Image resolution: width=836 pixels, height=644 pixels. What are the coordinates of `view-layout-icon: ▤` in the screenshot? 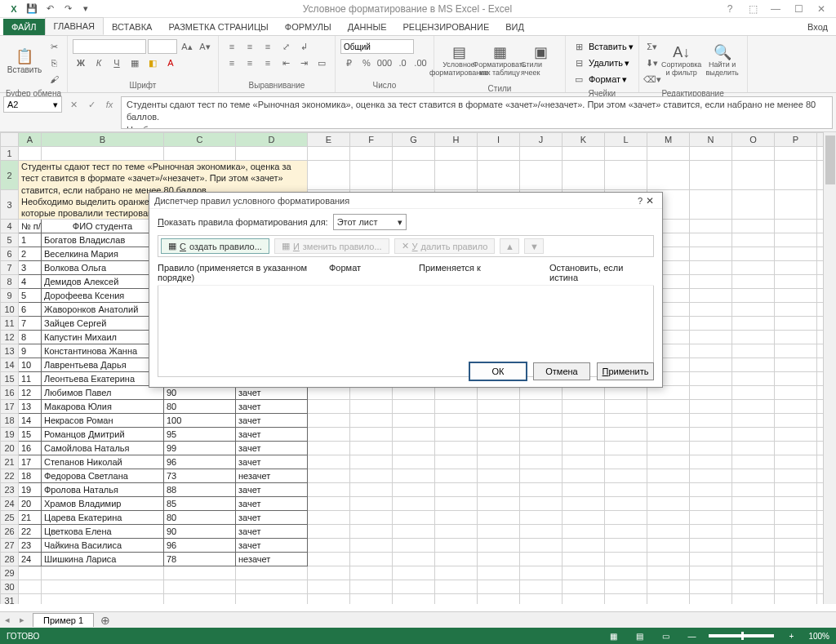 It's located at (639, 637).